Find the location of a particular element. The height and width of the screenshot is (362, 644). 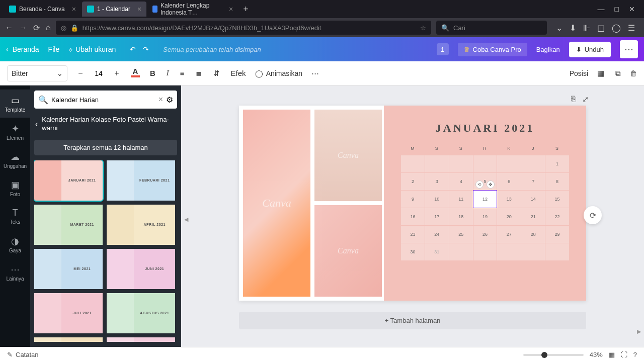

pocket-icon: ⌄ is located at coordinates (559, 28).